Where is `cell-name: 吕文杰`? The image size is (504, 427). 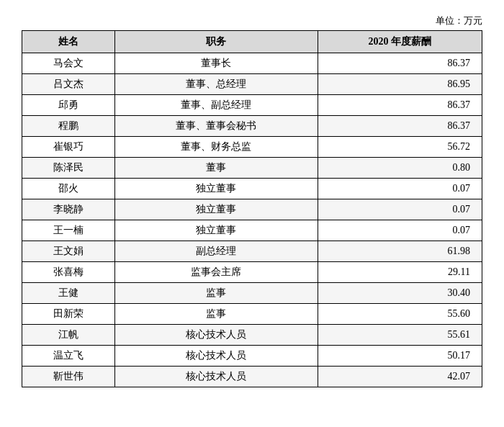 cell-name: 吕文杰 is located at coordinates (69, 85).